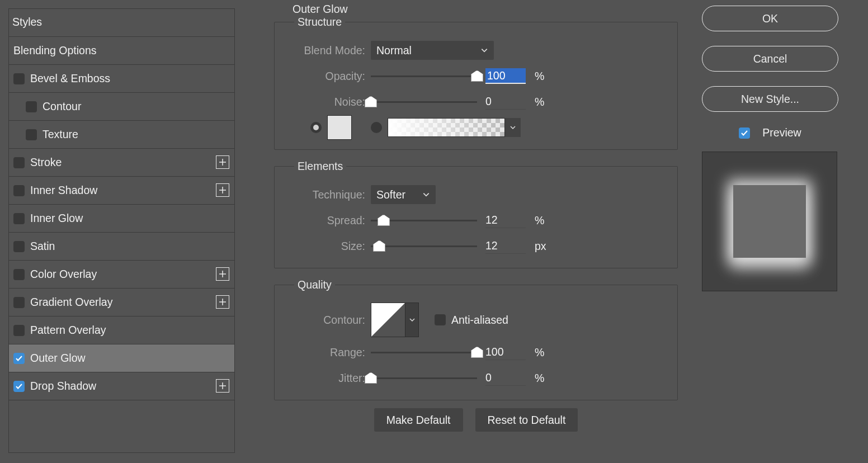 The image size is (868, 463). What do you see at coordinates (122, 358) in the screenshot?
I see `style-row-outer-glow: Outer Glow` at bounding box center [122, 358].